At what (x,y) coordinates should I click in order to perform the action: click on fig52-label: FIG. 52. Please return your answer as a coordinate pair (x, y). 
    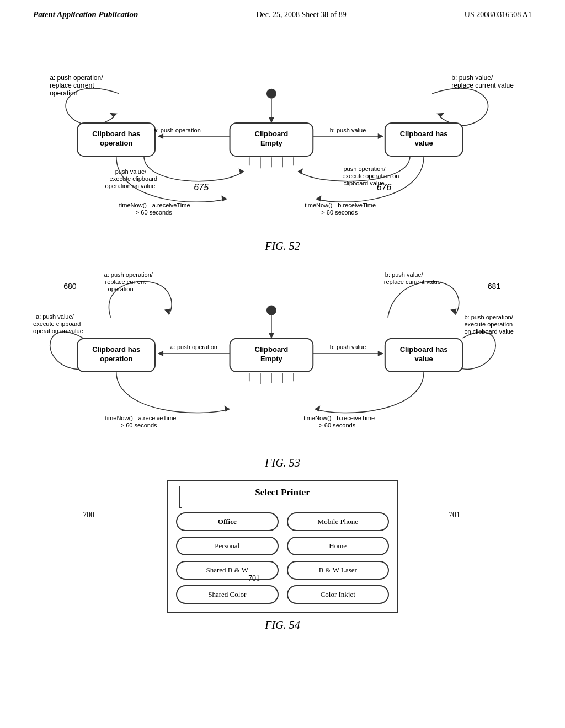
    Looking at the image, I should click on (282, 246).